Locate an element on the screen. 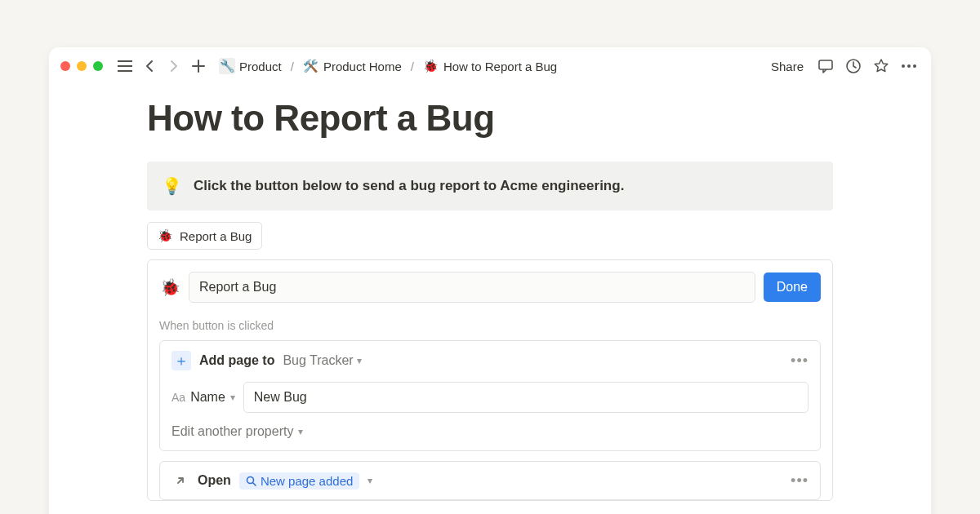 The image size is (980, 514). more-icon is located at coordinates (909, 66).